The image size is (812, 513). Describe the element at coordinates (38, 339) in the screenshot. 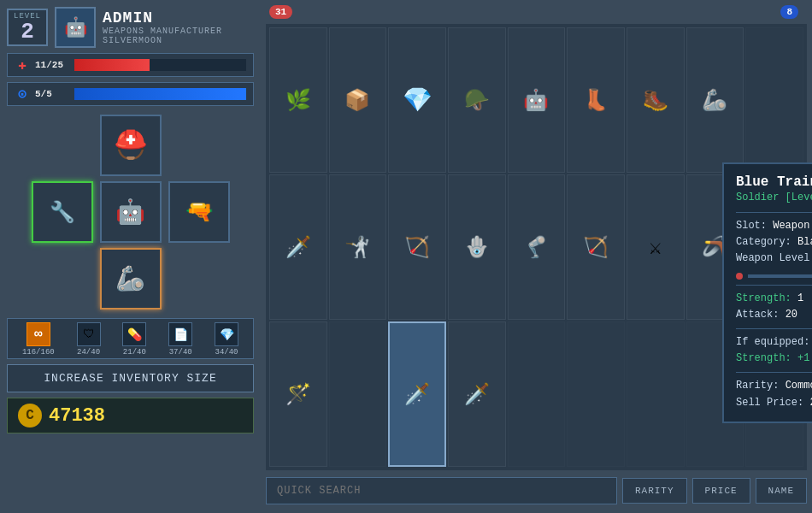

I see `inv-slot-0: ∞ 116/160` at that location.